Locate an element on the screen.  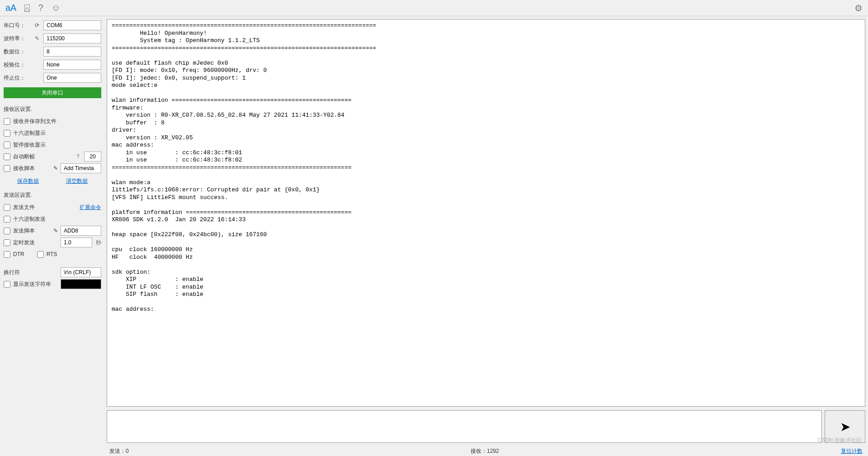
recv-pause-label: 暂停接收显示 is located at coordinates (29, 145).